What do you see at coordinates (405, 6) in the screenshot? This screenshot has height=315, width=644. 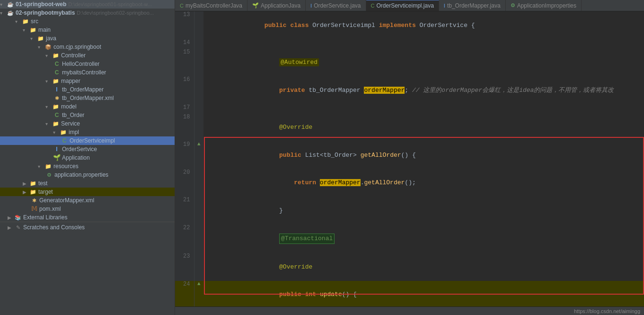 I see `tab-label4: OrderServticeimpl.java` at bounding box center [405, 6].